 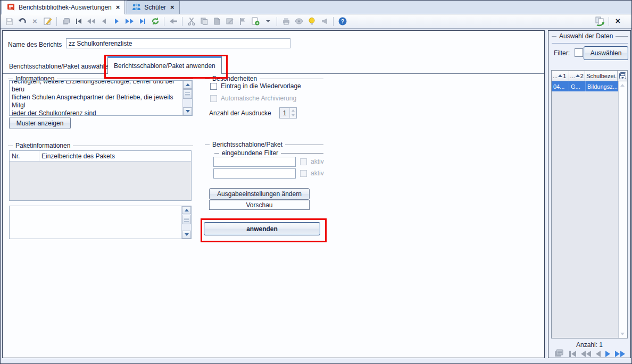 I want to click on report-name-input, so click(x=178, y=44).